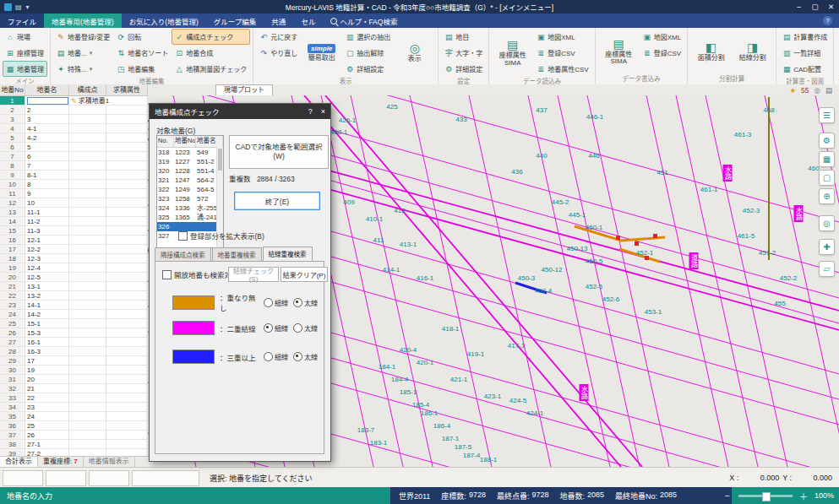 Image resolution: width=839 pixels, height=504 pixels. I want to click on table-row: 2414-2, so click(74, 314).